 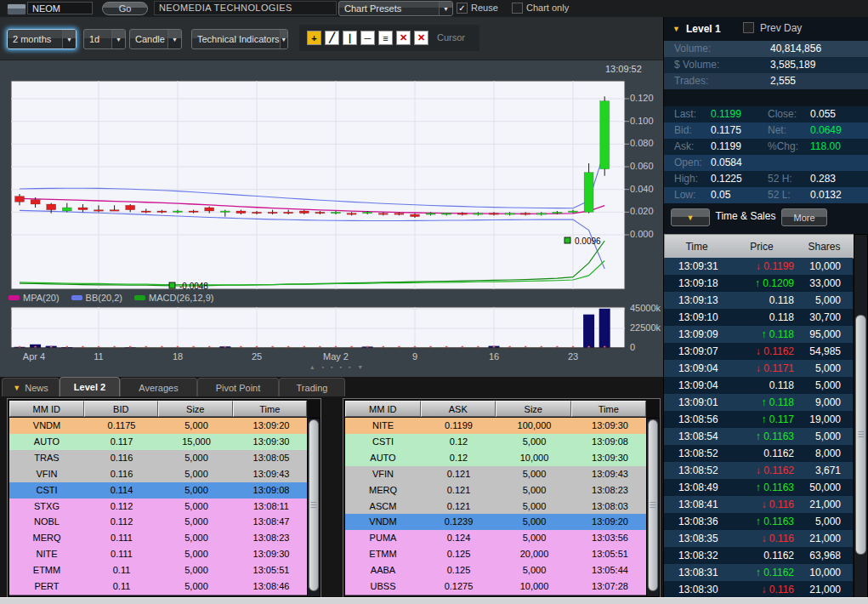 I want to click on crosshair-icon: +, so click(x=315, y=37).